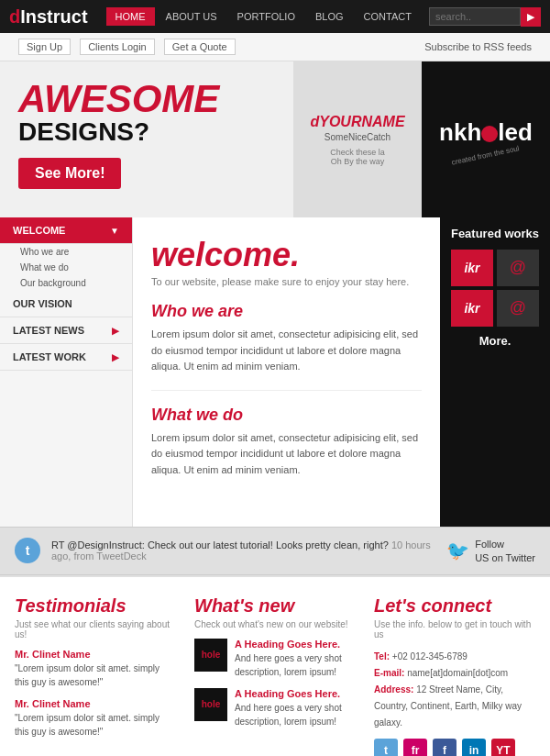  Describe the element at coordinates (485, 17) in the screenshot. I see `search-bar: ▶` at that location.